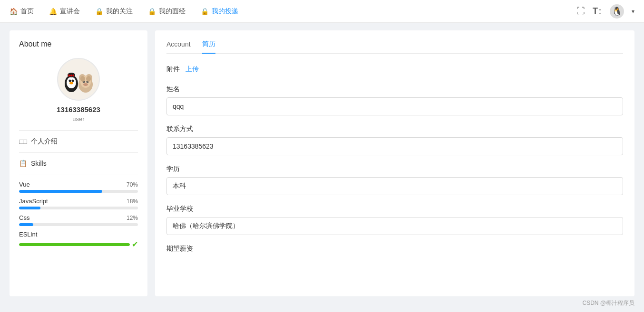 This screenshot has width=644, height=312. What do you see at coordinates (395, 209) in the screenshot?
I see `label-school: 毕业学校` at bounding box center [395, 209].